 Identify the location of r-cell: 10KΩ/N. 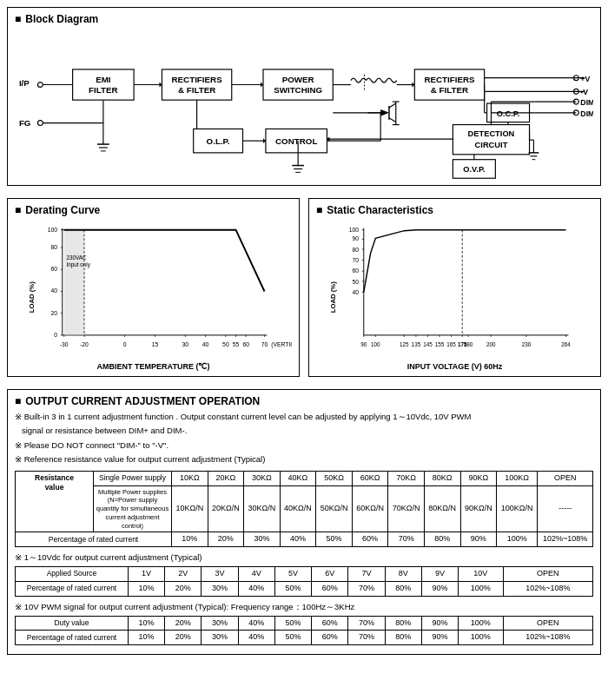
(190, 509).